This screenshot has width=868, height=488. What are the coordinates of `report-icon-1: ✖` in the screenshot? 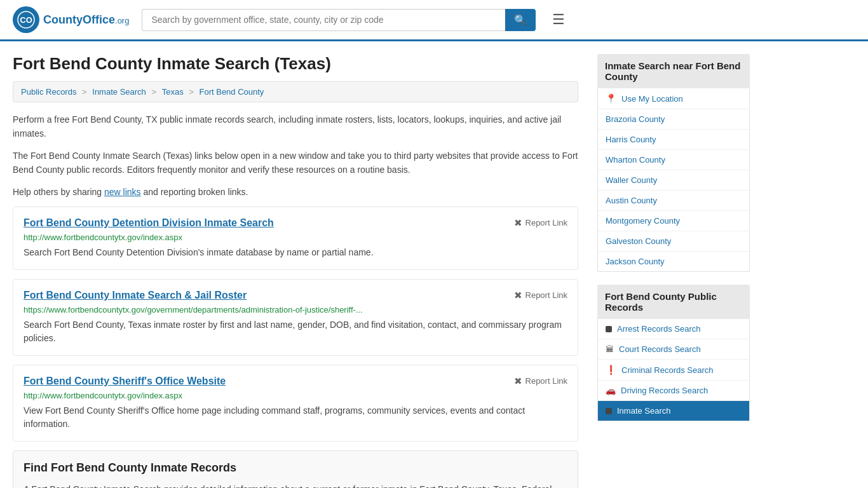 It's located at (519, 295).